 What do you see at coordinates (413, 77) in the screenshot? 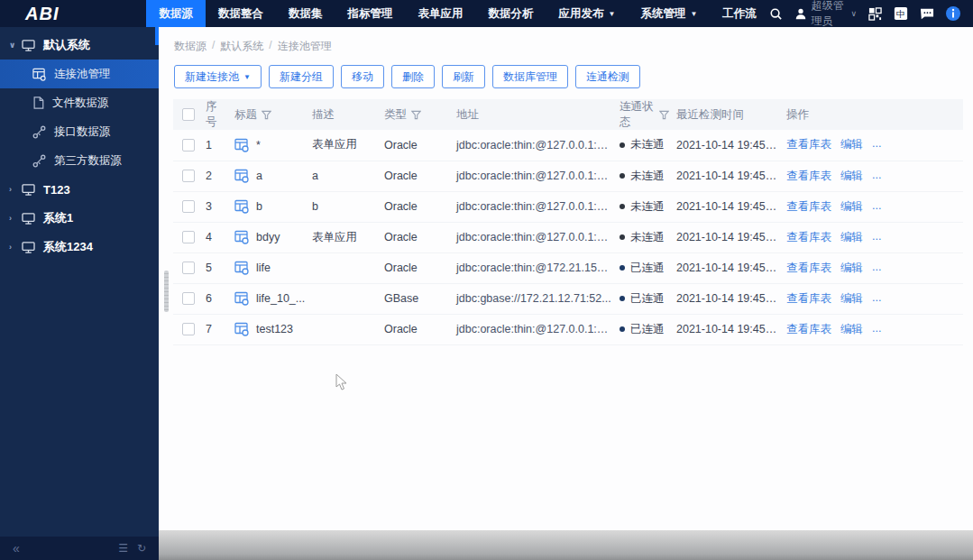
I see `toolbar-button-4: 删除` at bounding box center [413, 77].